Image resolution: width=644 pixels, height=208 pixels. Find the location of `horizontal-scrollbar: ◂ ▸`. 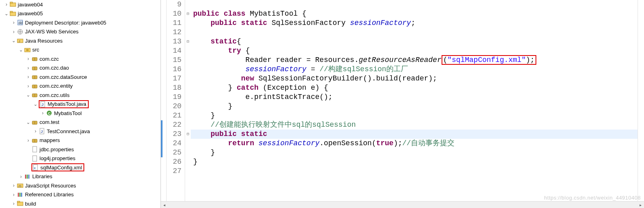

horizontal-scrollbar: ◂ ▸ is located at coordinates (402, 204).